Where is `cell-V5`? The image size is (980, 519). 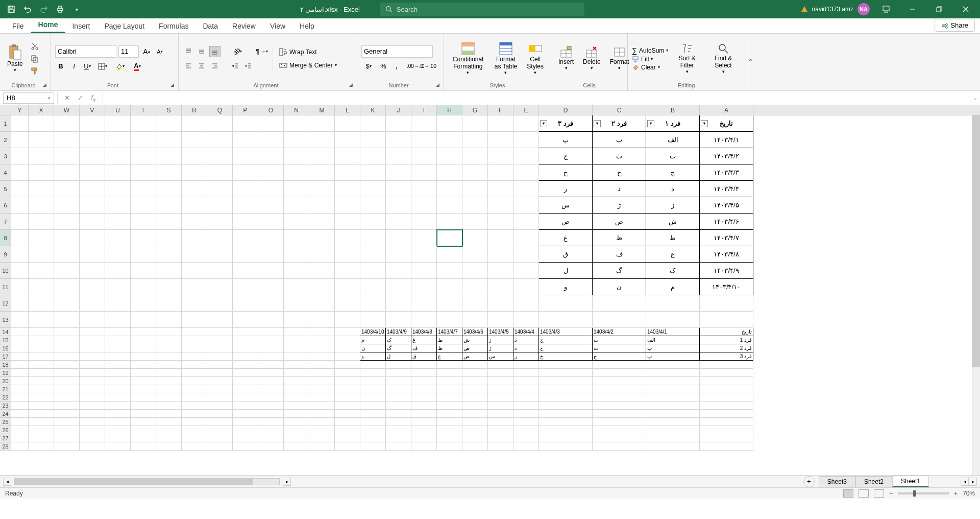 cell-V5 is located at coordinates (92, 189).